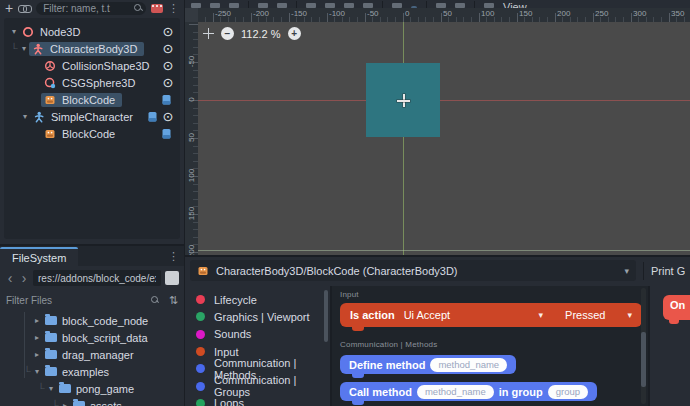 The width and height of the screenshot is (690, 406). Describe the element at coordinates (174, 256) in the screenshot. I see `filesystem-menu-icon` at that location.